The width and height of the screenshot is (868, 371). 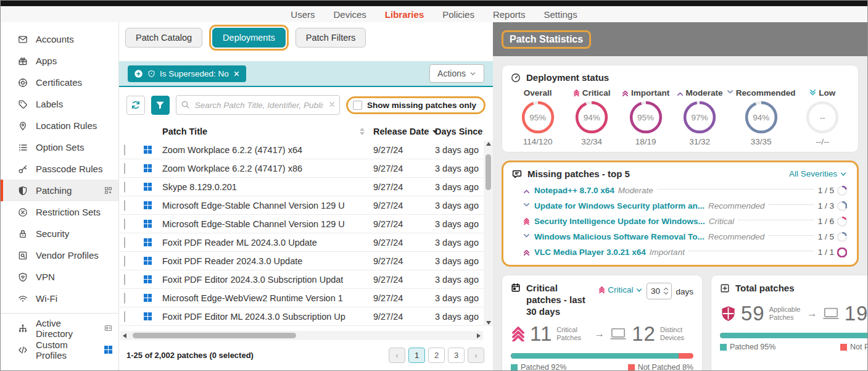 I want to click on table-row: Foxit PDF Editor 2024.3.0 Subscription U…, so click(x=306, y=280).